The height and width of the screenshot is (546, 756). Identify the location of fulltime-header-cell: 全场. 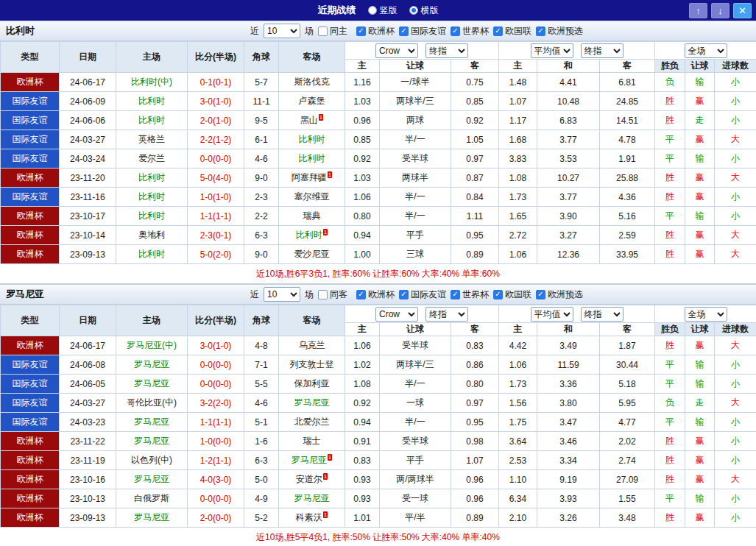
(705, 314).